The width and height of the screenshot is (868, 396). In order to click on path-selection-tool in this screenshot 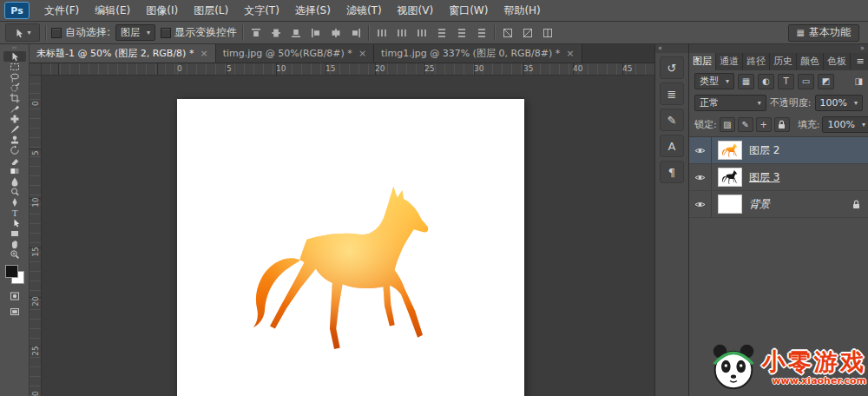, I will do `click(15, 223)`.